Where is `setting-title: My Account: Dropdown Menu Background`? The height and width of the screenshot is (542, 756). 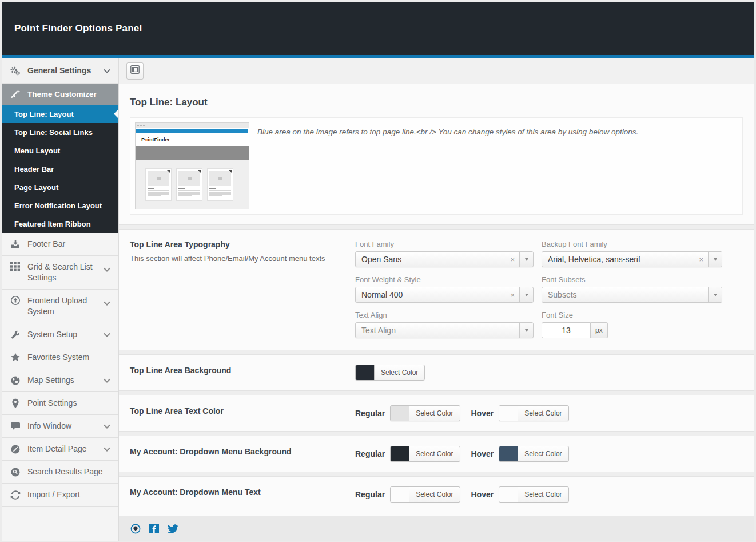 setting-title: My Account: Dropdown Menu Background is located at coordinates (237, 452).